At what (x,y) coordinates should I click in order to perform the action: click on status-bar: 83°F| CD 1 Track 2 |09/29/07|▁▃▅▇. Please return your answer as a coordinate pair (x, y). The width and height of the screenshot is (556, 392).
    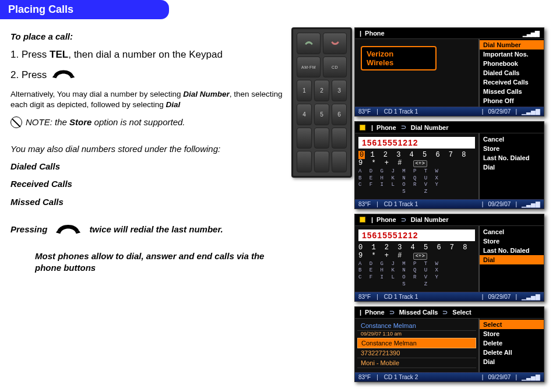
    Looking at the image, I should click on (449, 377).